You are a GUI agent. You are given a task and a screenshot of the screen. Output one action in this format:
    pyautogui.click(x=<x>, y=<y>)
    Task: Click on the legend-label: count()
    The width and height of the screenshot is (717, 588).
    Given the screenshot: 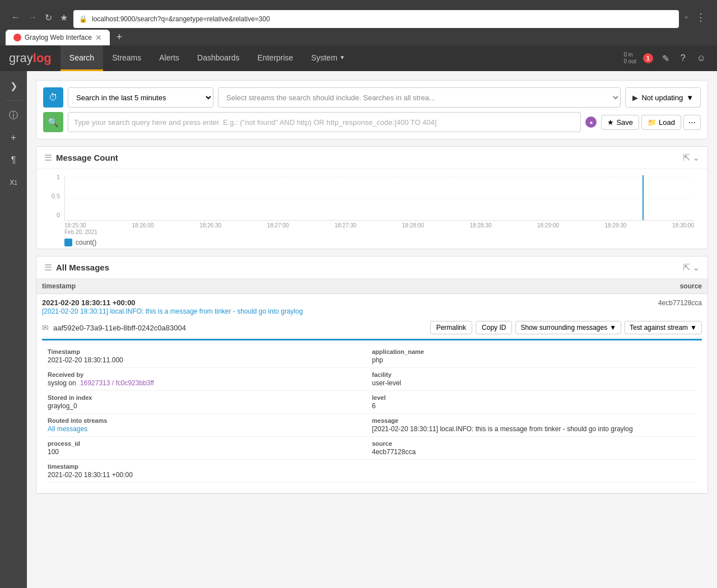 What is the action you would take?
    pyautogui.click(x=86, y=242)
    